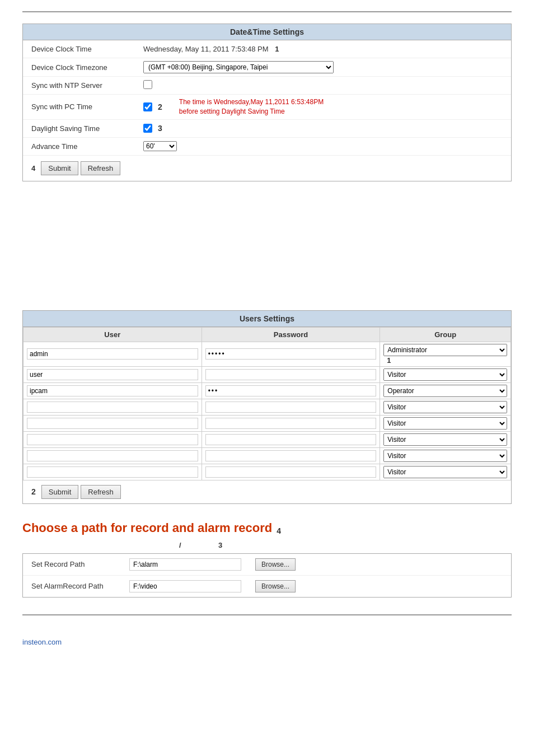 The width and height of the screenshot is (534, 756). I want to click on dt-label-advance: Advance Time, so click(87, 147).